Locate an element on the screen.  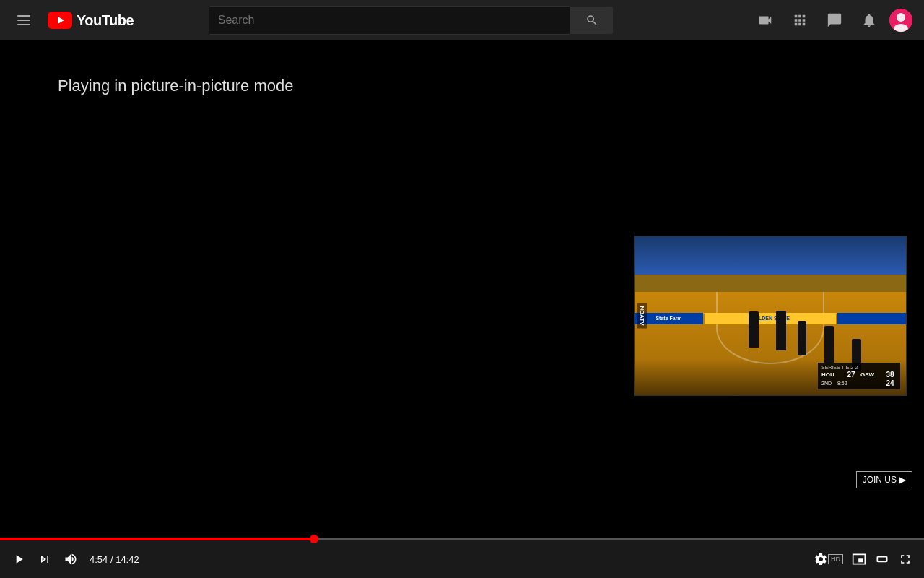
time-current: 4:54 is located at coordinates (98, 559).